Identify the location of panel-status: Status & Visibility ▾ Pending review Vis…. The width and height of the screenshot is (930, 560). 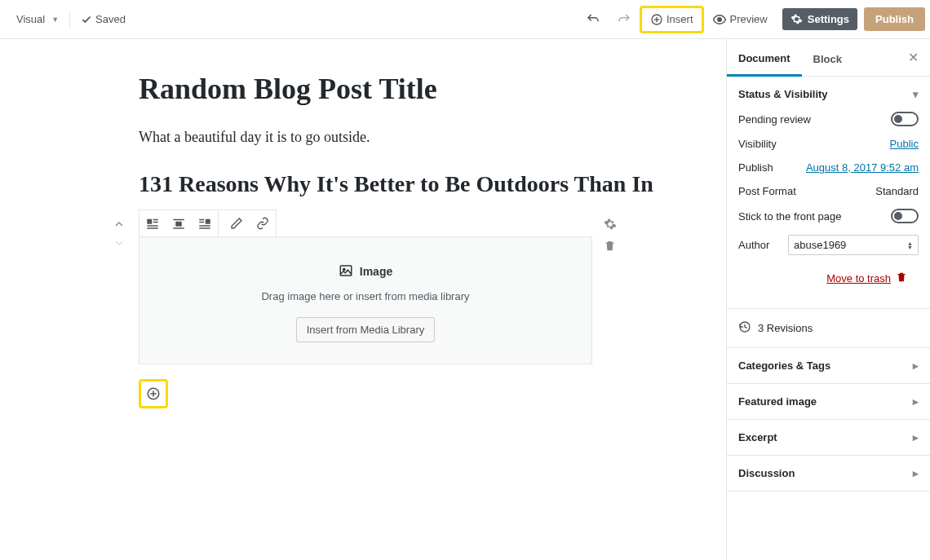
(829, 192).